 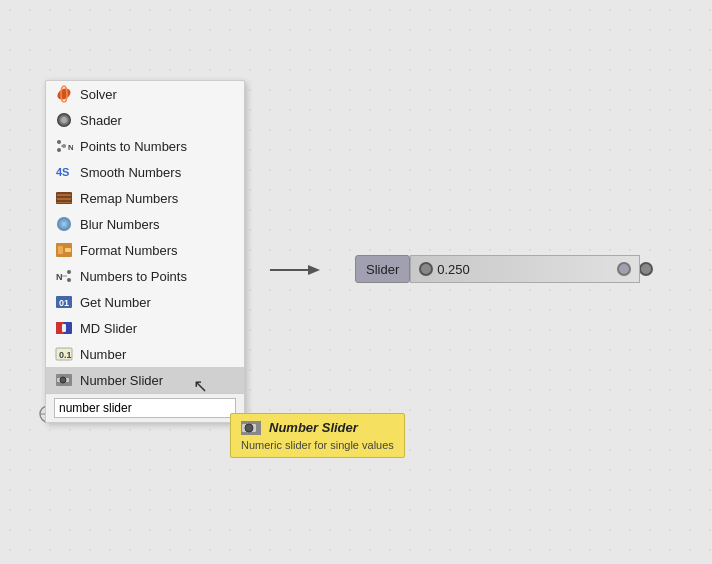 What do you see at coordinates (134, 146) in the screenshot?
I see `menu-item-points-to-numbers-label: Points to Numbers` at bounding box center [134, 146].